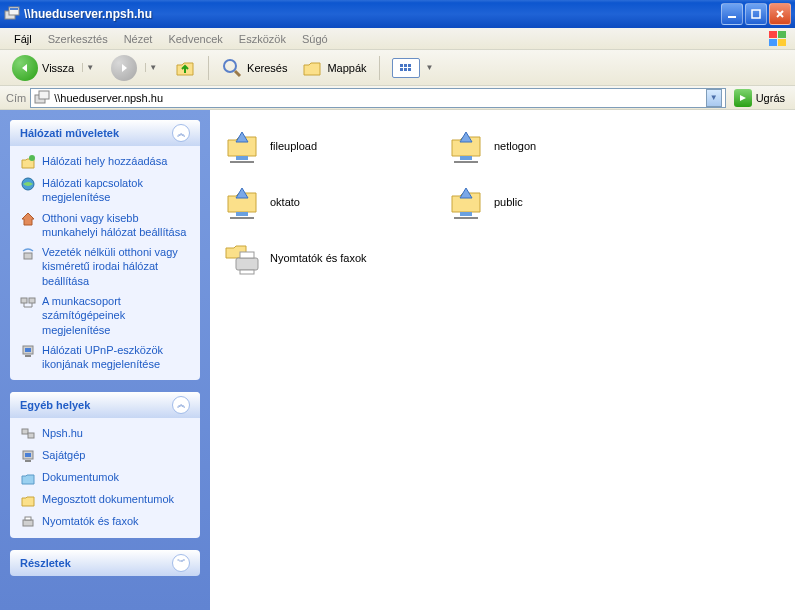 This screenshot has width=795, height=610. Describe the element at coordinates (70, 133) in the screenshot. I see `panel-title: Hálózati műveletek` at that location.